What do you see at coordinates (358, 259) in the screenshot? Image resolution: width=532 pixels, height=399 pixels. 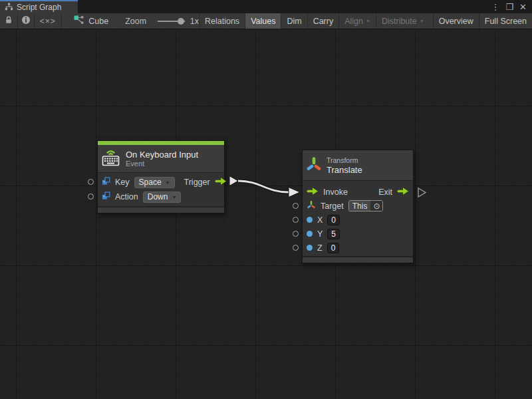 I see `translate-node-footer` at bounding box center [358, 259].